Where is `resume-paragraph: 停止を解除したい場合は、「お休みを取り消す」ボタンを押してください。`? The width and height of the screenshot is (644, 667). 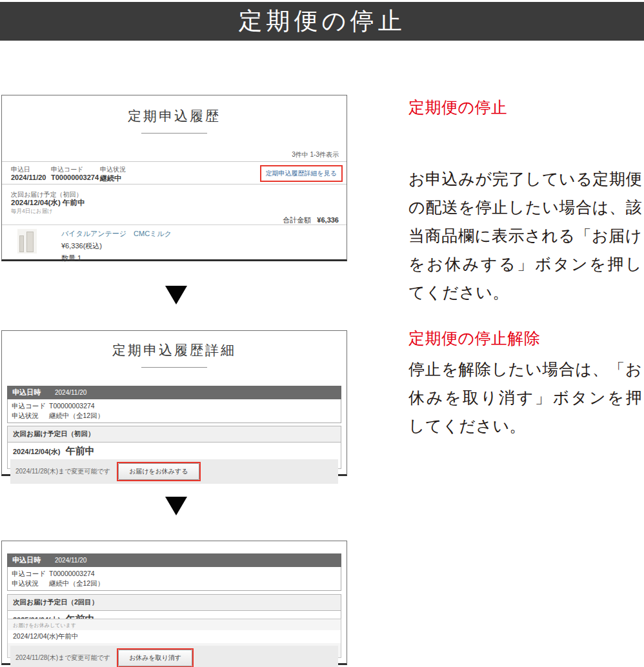 resume-paragraph: 停止を解除したい場合は、「お休みを取り消す」ボタンを押してください。 is located at coordinates (525, 397).